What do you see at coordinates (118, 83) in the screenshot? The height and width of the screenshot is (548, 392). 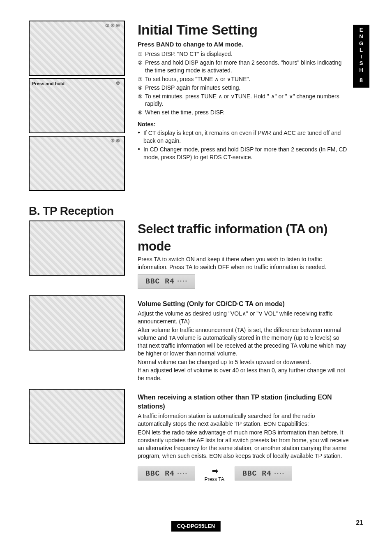 I see `figure-callouts: ②` at bounding box center [118, 83].